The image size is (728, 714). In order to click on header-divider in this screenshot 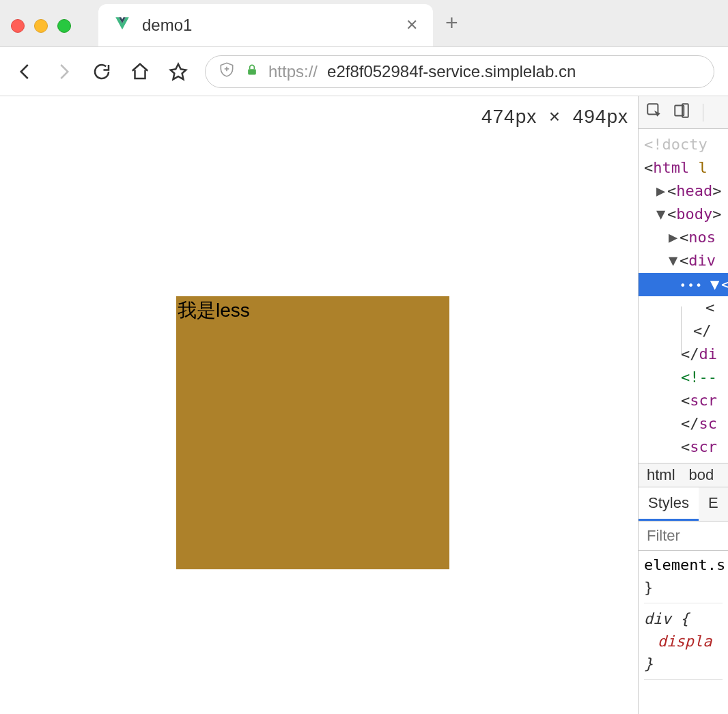, I will do `click(703, 113)`.